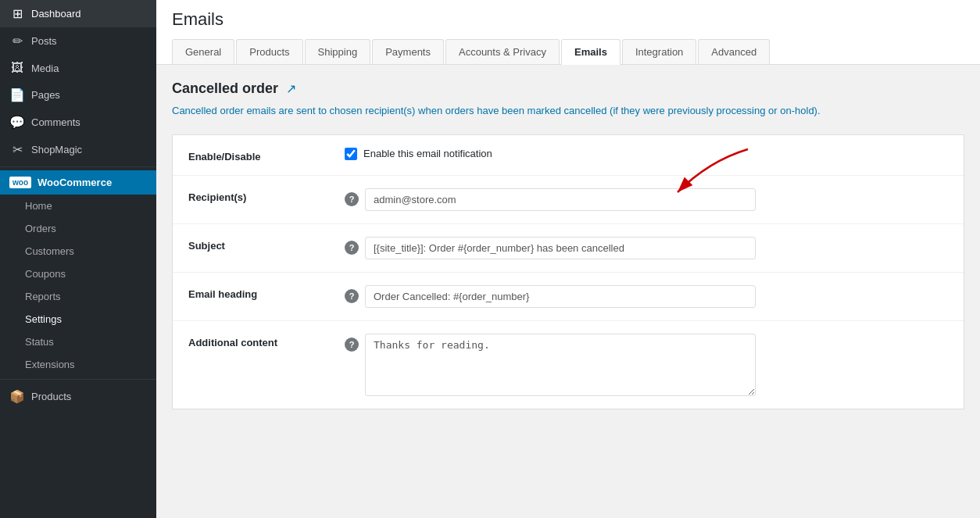  Describe the element at coordinates (225, 89) in the screenshot. I see `section-title: Cancelled order` at that location.